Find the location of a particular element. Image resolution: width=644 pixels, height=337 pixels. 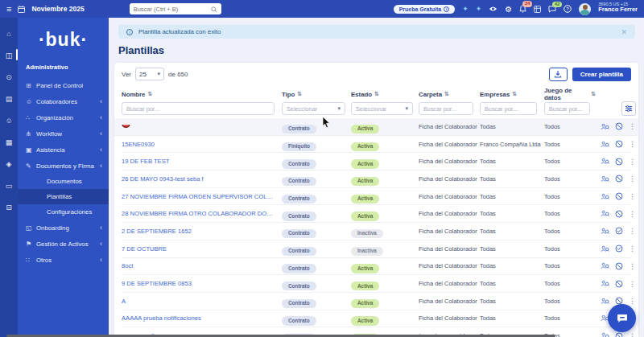

filter-tipo-select: Seleccionar▾ is located at coordinates (314, 109).